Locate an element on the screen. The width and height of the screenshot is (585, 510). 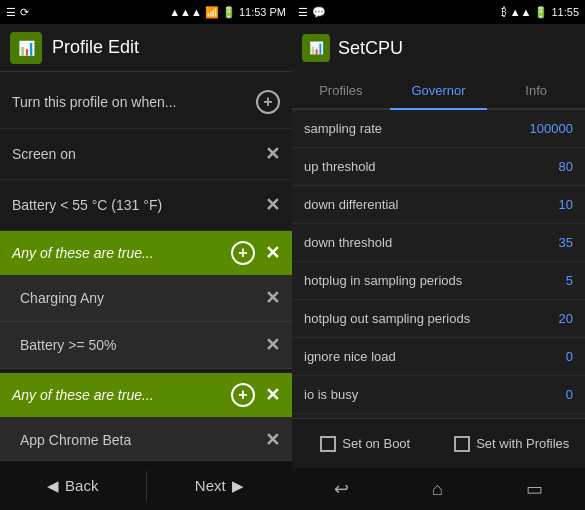
charging-any-item: Charging Any ✕ is located at coordinates (146, 298).